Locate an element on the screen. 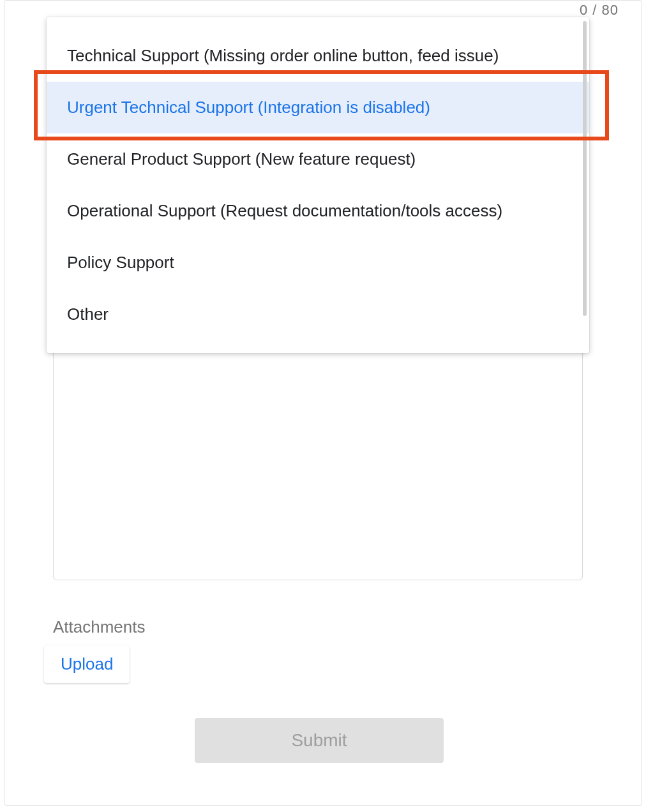 This screenshot has width=646, height=812. dropdown-option-policy-support: Policy Support is located at coordinates (318, 263).